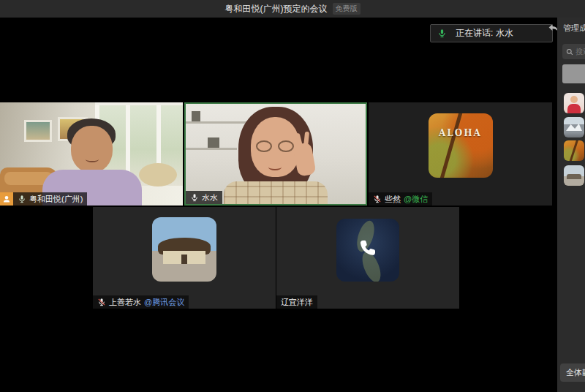 This screenshot has width=585, height=392. I want to click on video-tile-speaking: 水水, so click(276, 154).